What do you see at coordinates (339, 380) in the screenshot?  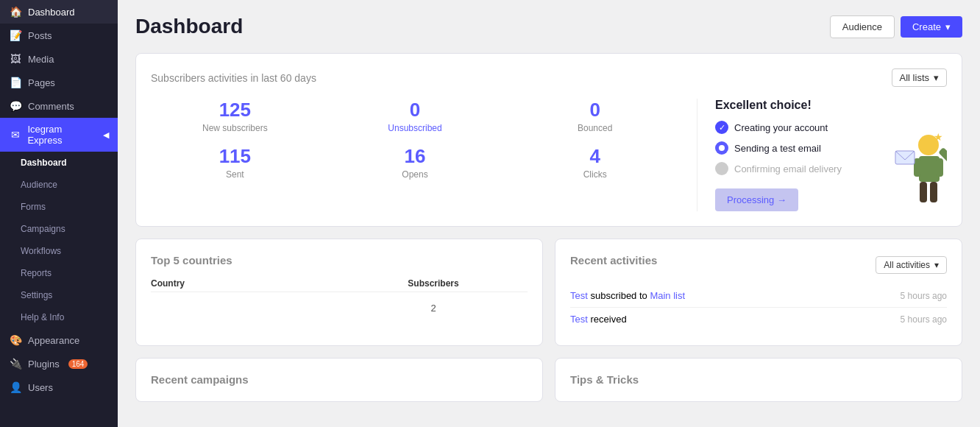 I see `recent-campaigns-card: Recent campaigns` at bounding box center [339, 380].